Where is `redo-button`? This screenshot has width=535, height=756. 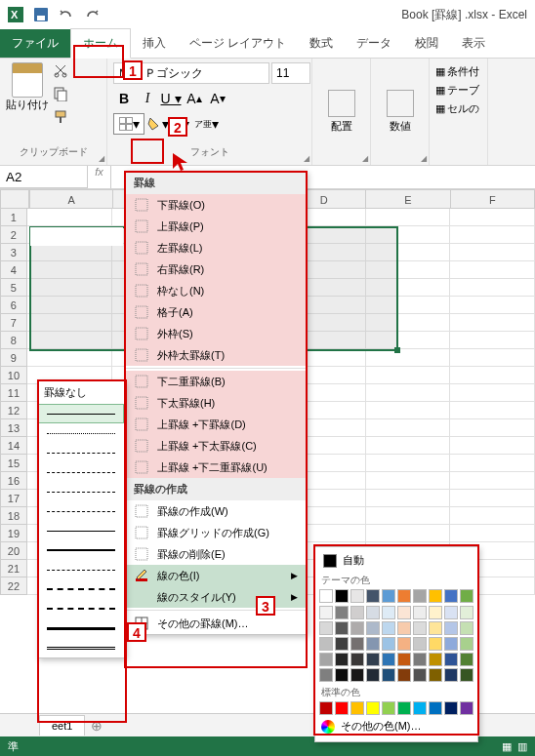
redo-button is located at coordinates (92, 15).